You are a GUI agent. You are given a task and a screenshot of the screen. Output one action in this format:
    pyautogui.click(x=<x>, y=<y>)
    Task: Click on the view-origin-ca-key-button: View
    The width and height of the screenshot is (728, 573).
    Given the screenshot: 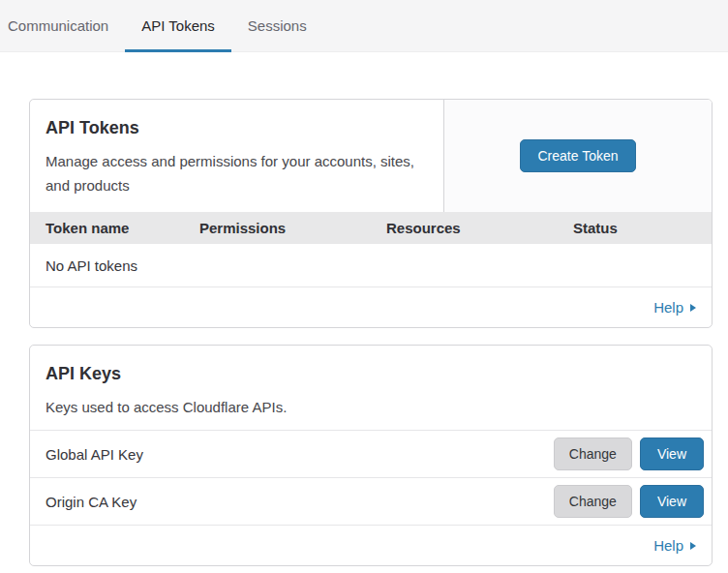 What is the action you would take?
    pyautogui.click(x=672, y=501)
    